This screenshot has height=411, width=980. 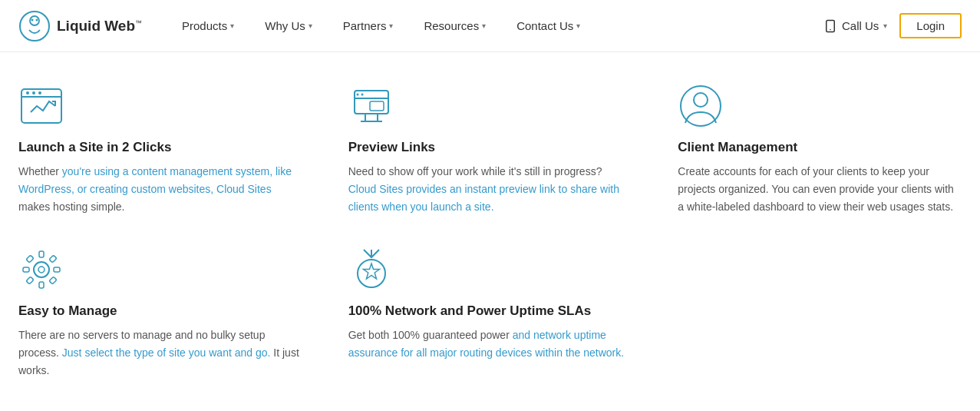 What do you see at coordinates (490, 313) in the screenshot?
I see `feature-uptime: 100% Network and Power Uptime SLAs Get b…` at bounding box center [490, 313].